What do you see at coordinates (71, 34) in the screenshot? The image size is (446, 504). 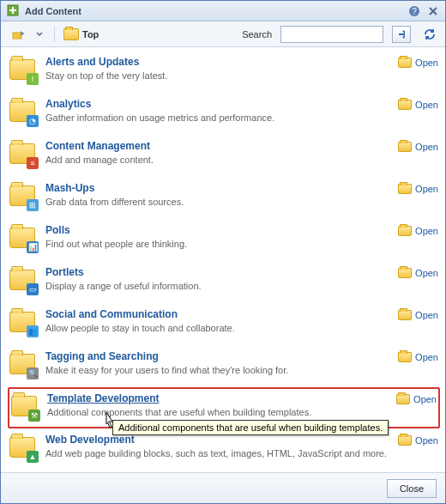 I see `folder-icon` at bounding box center [71, 34].